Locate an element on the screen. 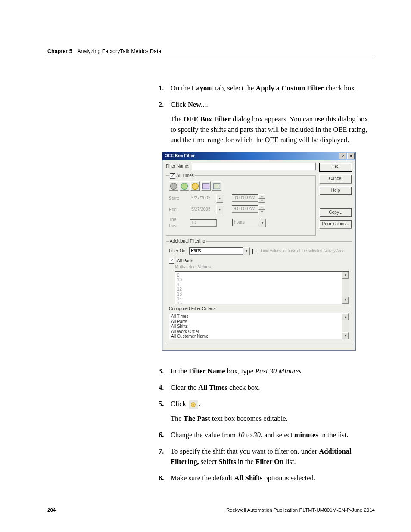 This screenshot has height=532, width=411. filter-name-label: Filter Name: is located at coordinates (177, 166).